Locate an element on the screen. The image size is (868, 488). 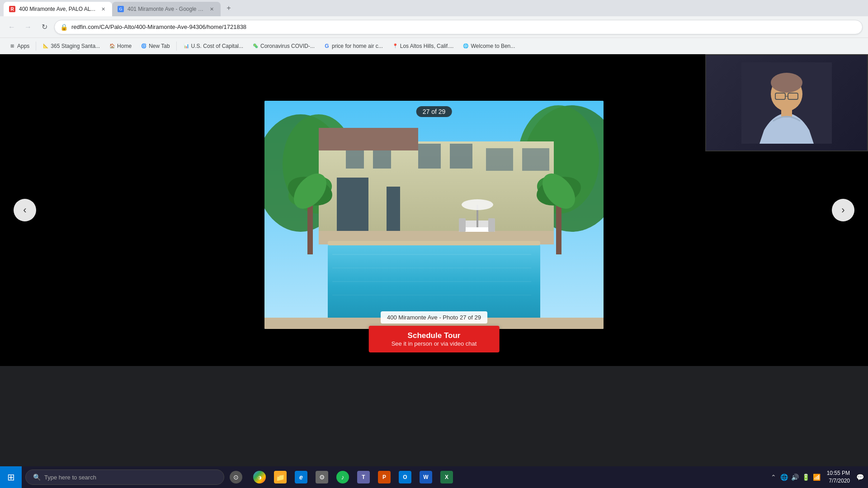
bookmark-home-label: Home is located at coordinates (124, 46).